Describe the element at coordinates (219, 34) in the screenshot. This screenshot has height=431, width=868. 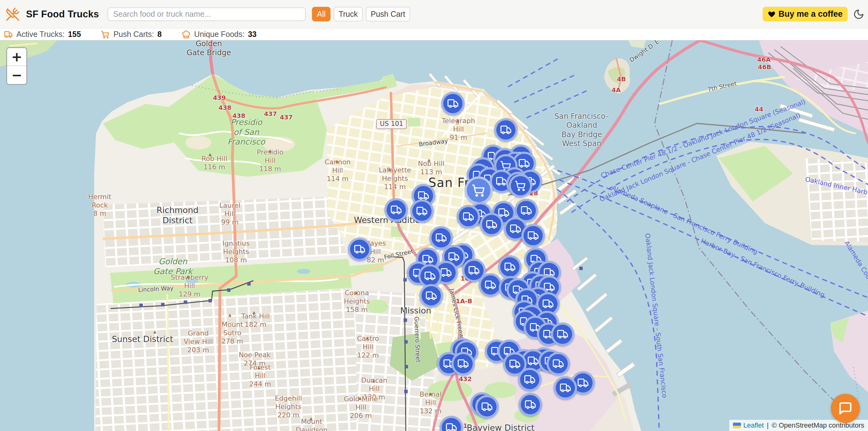
I see `stat-unique-foods: Unique Foods: 33` at that location.